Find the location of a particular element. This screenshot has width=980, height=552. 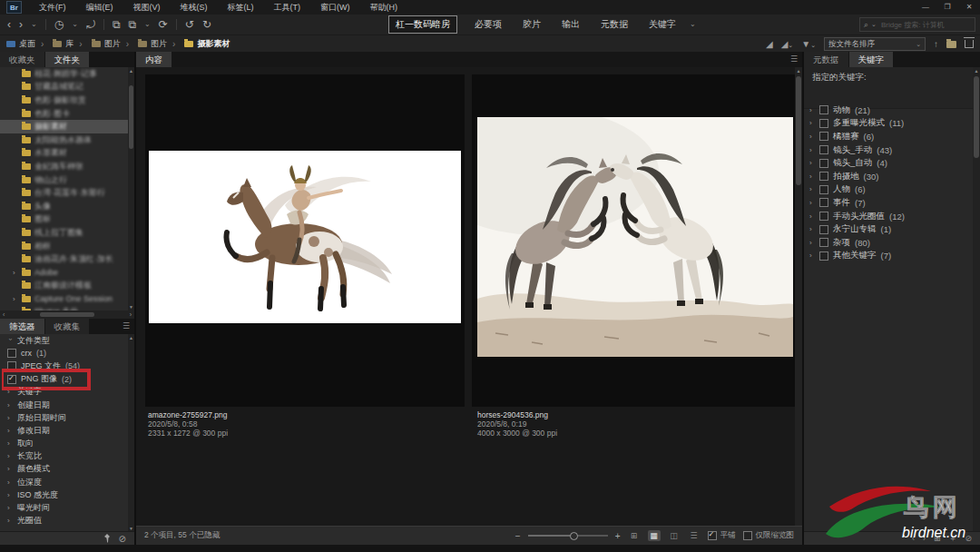

menu-item: 标签(L) is located at coordinates (241, 7).